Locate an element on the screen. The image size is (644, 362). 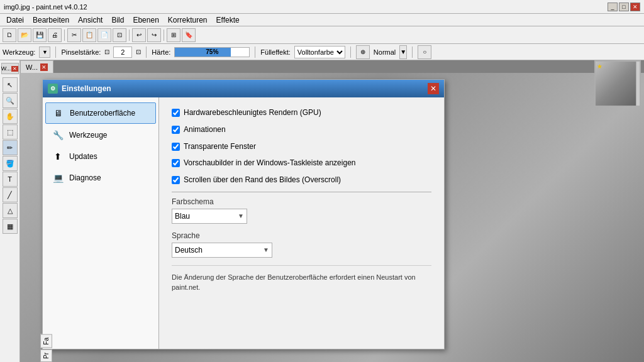
canvas-tab-close-small: ✕ is located at coordinates (15, 69).